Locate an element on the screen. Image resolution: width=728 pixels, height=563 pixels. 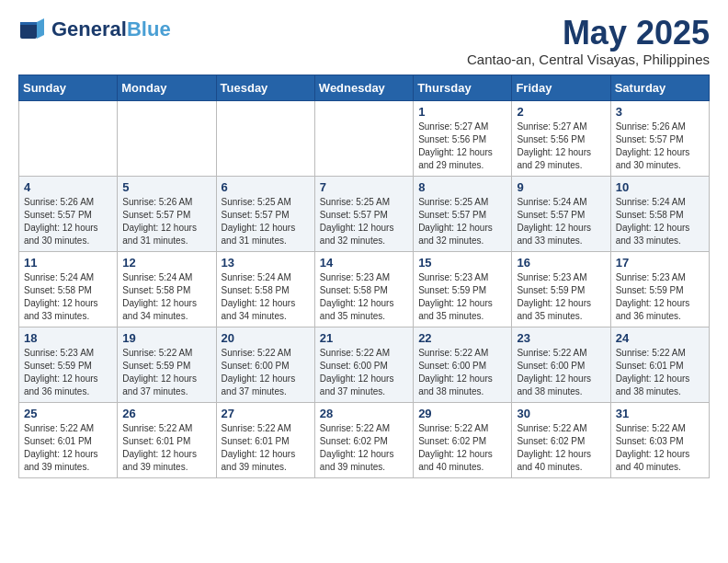
weekday-header-tuesday: Tuesday is located at coordinates (265, 87).